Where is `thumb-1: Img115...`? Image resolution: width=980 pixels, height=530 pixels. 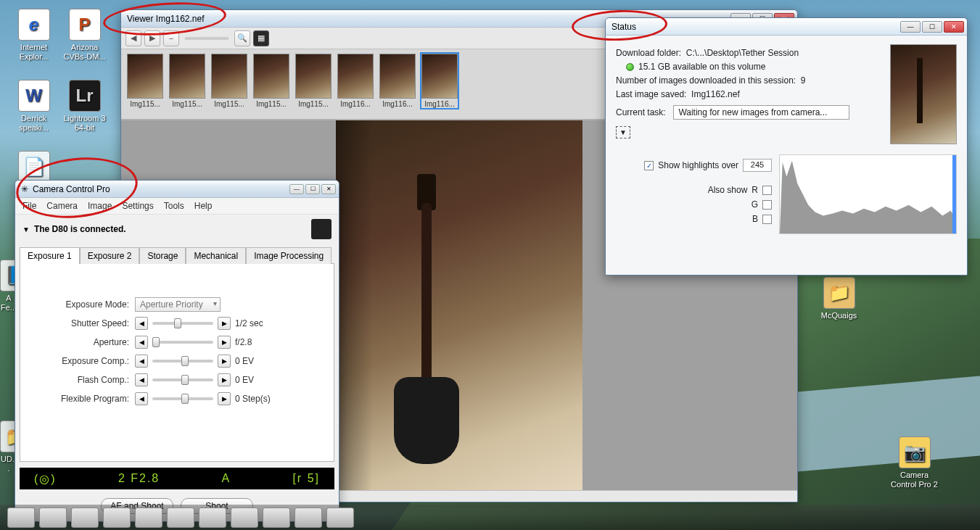
thumb-1: Img115... is located at coordinates (187, 81).